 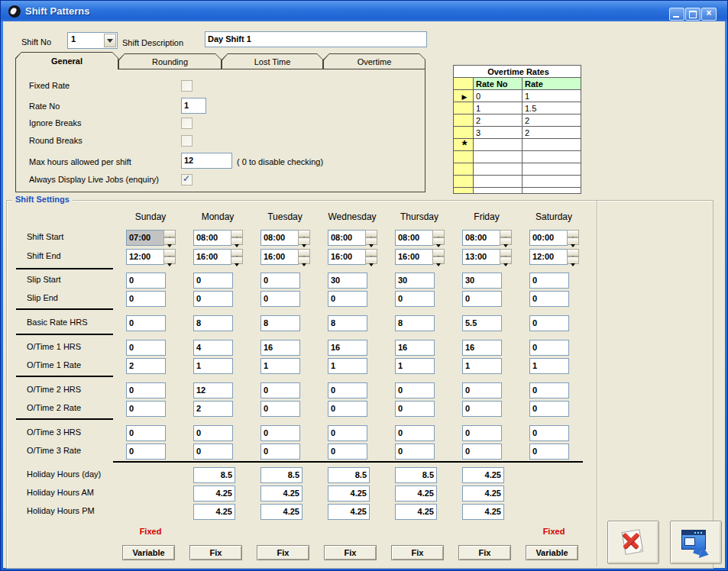 What do you see at coordinates (482, 391) in the screenshot?
I see `o-time-2-hrs-friday-input: 0` at bounding box center [482, 391].